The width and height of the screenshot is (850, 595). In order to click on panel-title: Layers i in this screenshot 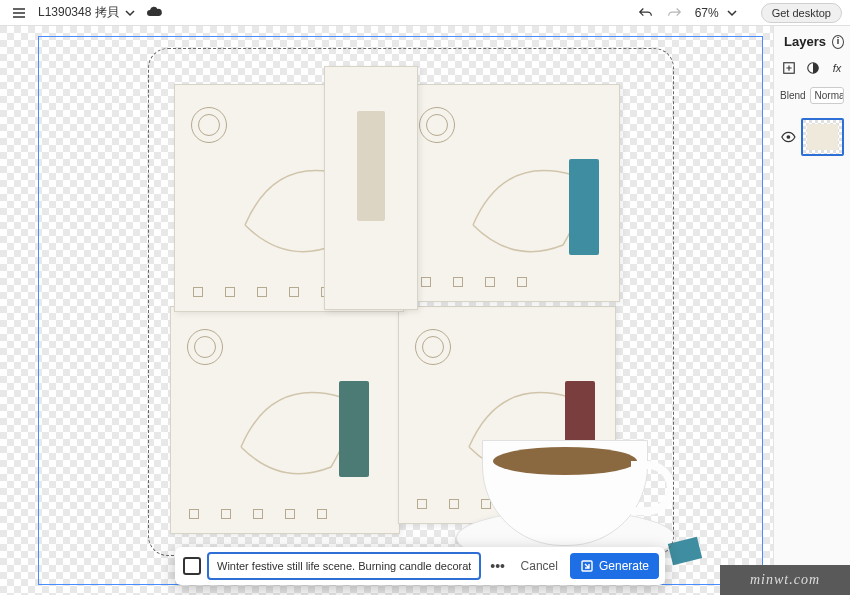, I will do `click(812, 42)`.